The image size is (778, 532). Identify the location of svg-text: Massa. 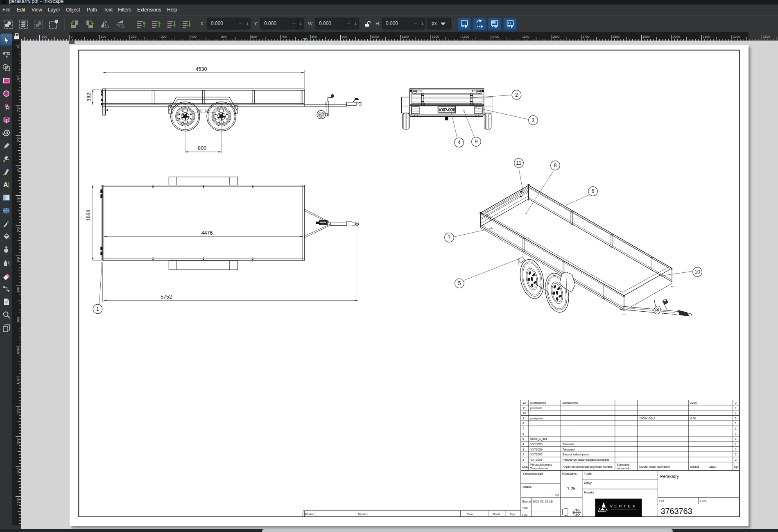
(527, 487).